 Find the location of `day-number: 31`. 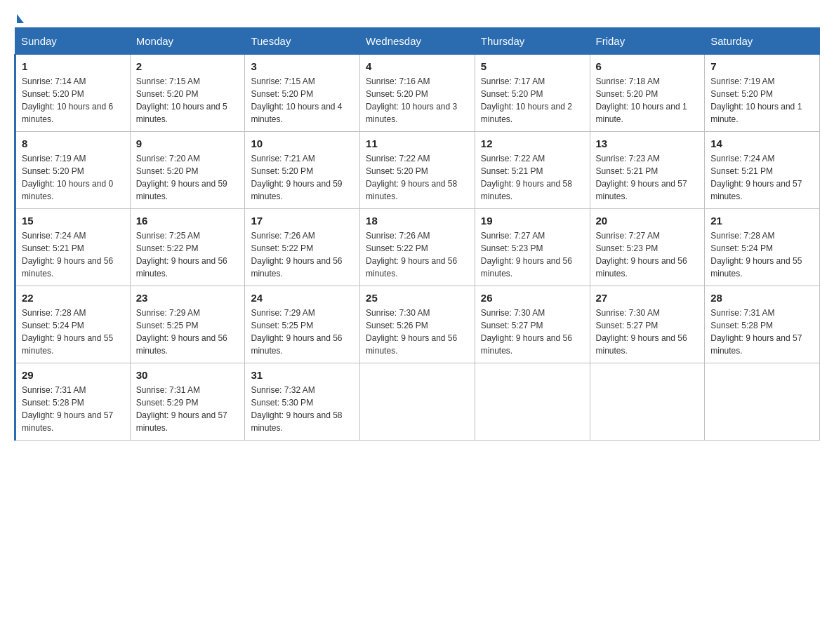

day-number: 31 is located at coordinates (302, 375).